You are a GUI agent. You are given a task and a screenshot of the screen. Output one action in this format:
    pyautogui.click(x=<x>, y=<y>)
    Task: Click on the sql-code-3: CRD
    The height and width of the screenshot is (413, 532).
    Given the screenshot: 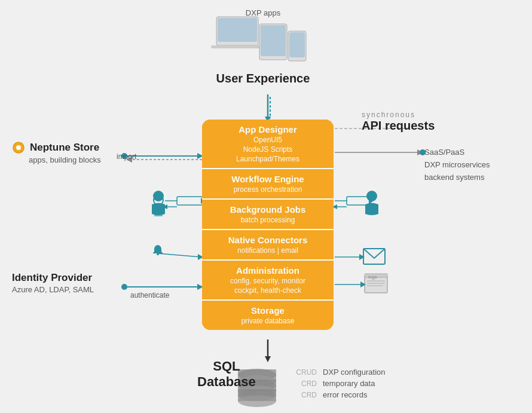 What is the action you would take?
    pyautogui.click(x=305, y=395)
    